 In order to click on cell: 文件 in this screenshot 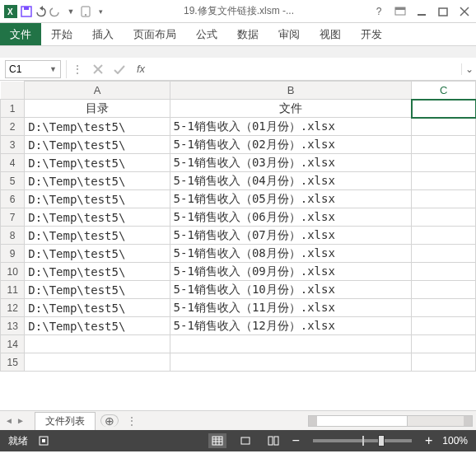, I will do `click(291, 109)`.